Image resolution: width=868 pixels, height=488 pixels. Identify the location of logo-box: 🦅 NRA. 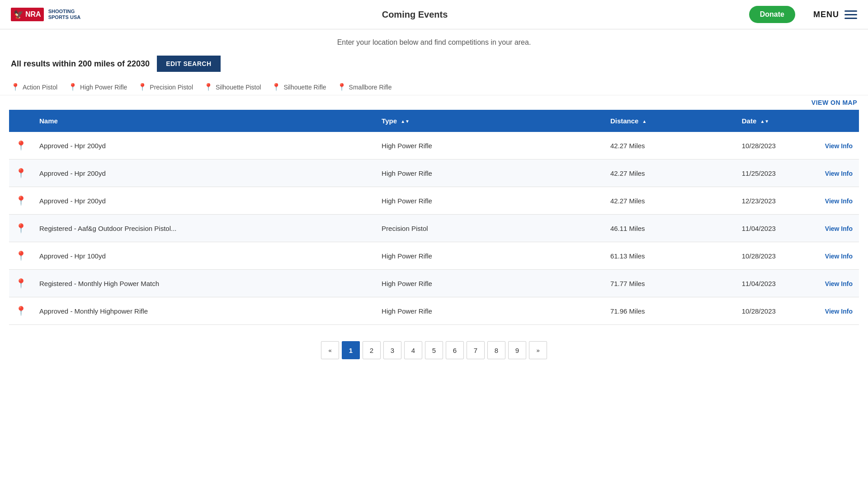
(27, 14).